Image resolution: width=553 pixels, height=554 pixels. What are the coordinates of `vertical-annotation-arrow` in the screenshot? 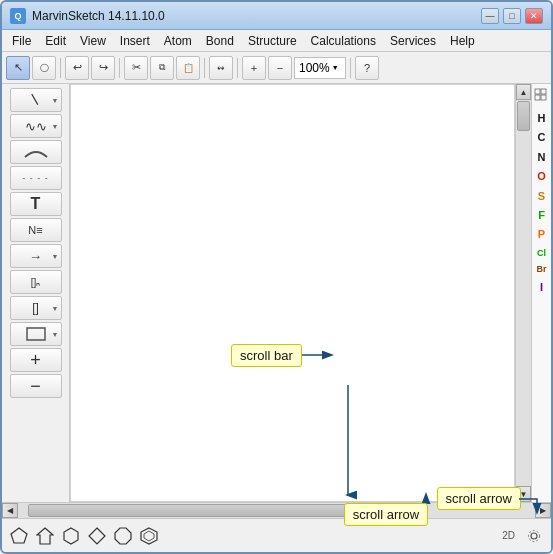 It's located at (348, 444).